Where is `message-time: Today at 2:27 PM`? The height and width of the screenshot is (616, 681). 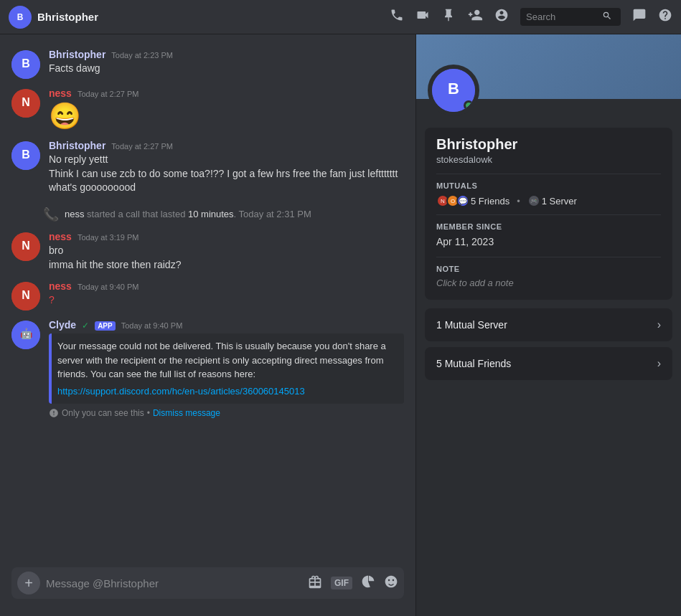
message-time: Today at 2:27 PM is located at coordinates (142, 146).